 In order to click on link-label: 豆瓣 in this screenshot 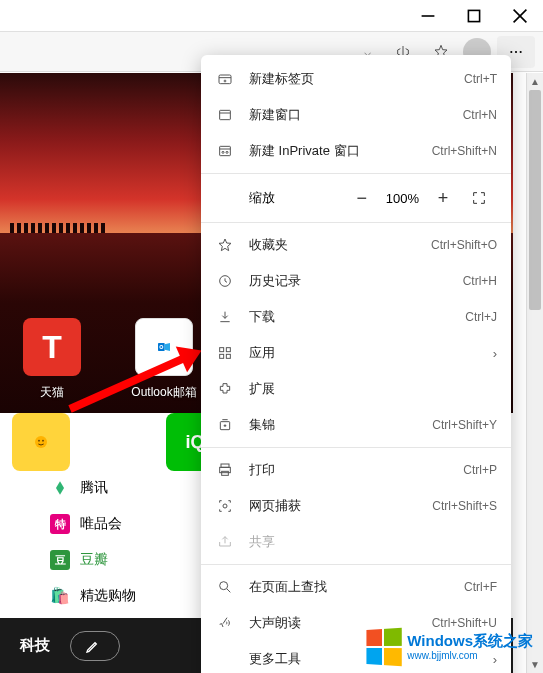, I will do `click(94, 560)`.